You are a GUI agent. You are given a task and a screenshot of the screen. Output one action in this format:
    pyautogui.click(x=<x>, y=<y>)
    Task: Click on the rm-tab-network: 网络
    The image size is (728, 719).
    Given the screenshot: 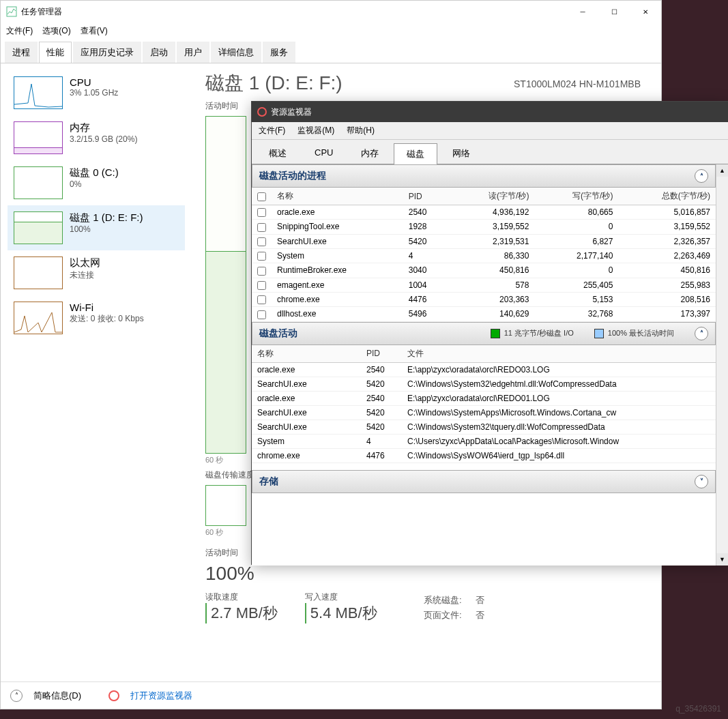 What is the action you would take?
    pyautogui.click(x=461, y=153)
    